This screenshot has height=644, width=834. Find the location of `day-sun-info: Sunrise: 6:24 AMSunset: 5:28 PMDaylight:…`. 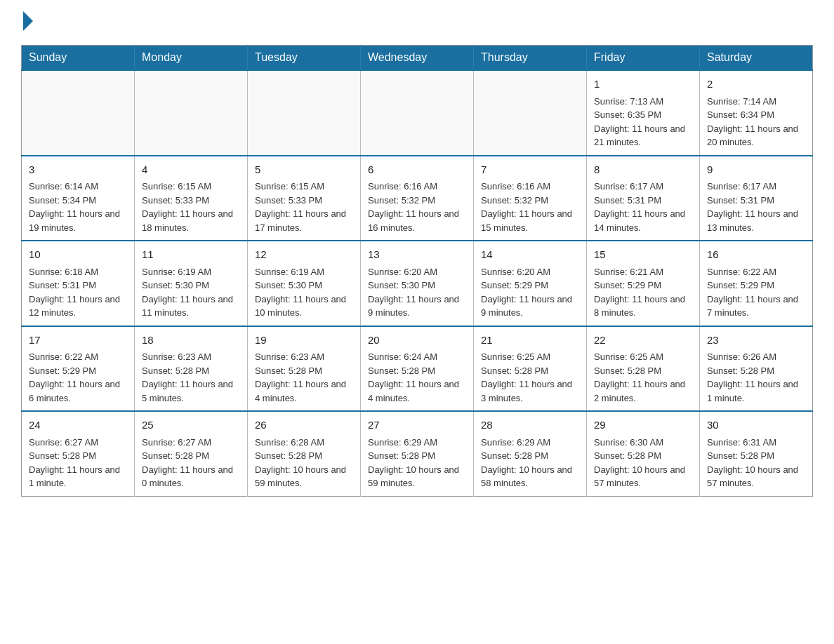

day-sun-info: Sunrise: 6:24 AMSunset: 5:28 PMDaylight:… is located at coordinates (413, 377).